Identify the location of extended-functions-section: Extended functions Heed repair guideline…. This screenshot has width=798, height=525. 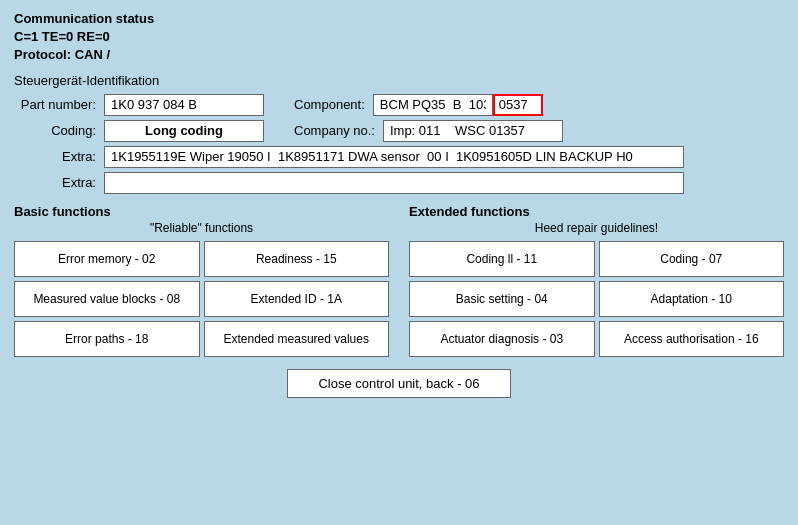
(596, 280).